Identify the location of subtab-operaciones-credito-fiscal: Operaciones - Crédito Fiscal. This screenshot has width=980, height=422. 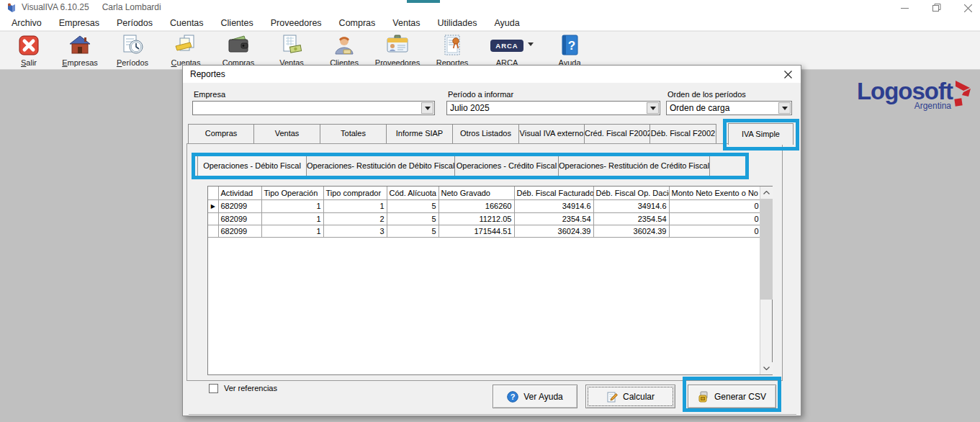
(507, 166).